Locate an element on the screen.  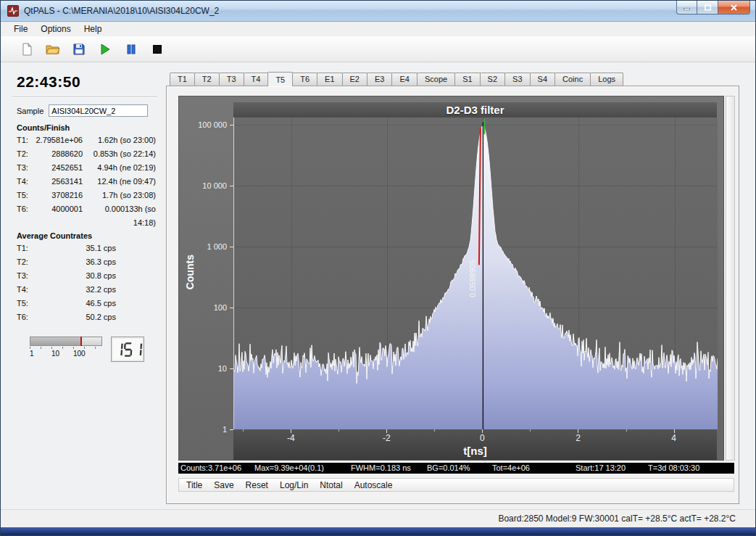
menubar: FileOptionsHelp is located at coordinates (378, 29).